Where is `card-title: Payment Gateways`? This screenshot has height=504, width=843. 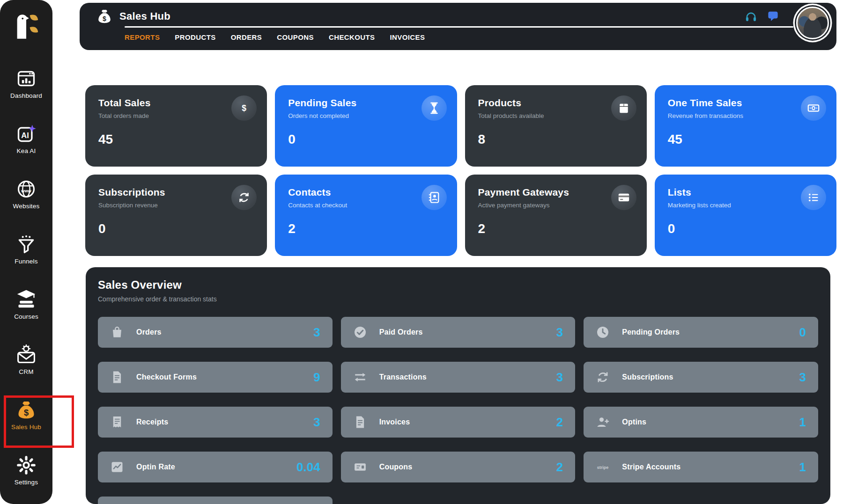 card-title: Payment Gateways is located at coordinates (556, 192).